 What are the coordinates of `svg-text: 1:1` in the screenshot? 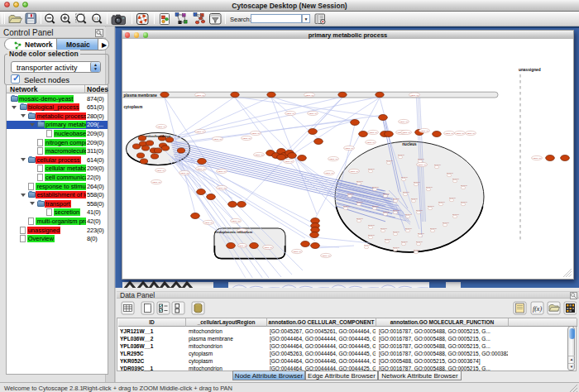 It's located at (96, 18).